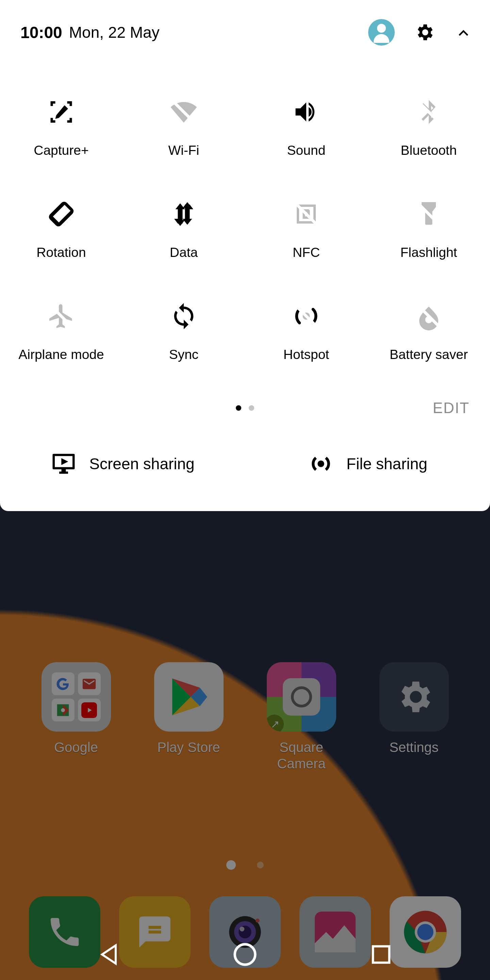 The width and height of the screenshot is (490, 980). Describe the element at coordinates (429, 253) in the screenshot. I see `qs-label: Flashlight` at that location.